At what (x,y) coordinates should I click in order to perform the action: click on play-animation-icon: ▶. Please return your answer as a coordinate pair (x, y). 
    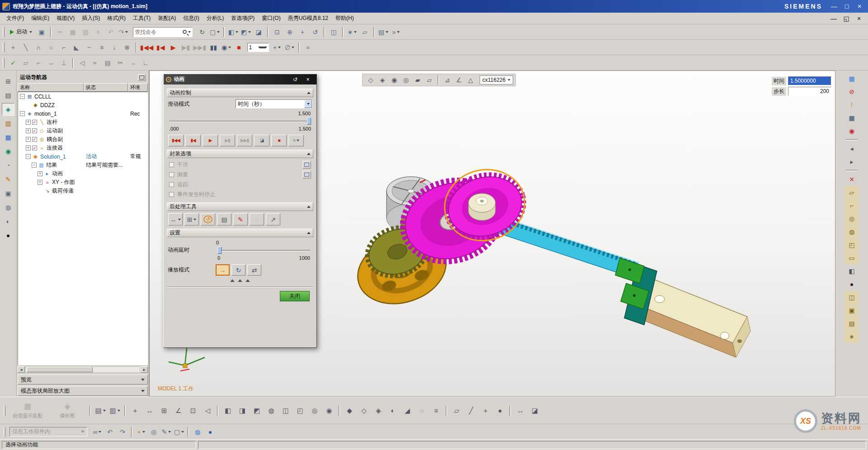
    Looking at the image, I should click on (210, 141).